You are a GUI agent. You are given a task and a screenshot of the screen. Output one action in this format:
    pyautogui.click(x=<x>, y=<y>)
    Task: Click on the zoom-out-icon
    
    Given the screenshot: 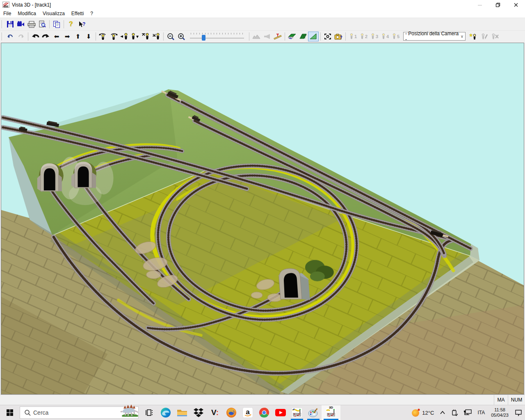 What is the action you would take?
    pyautogui.click(x=171, y=37)
    